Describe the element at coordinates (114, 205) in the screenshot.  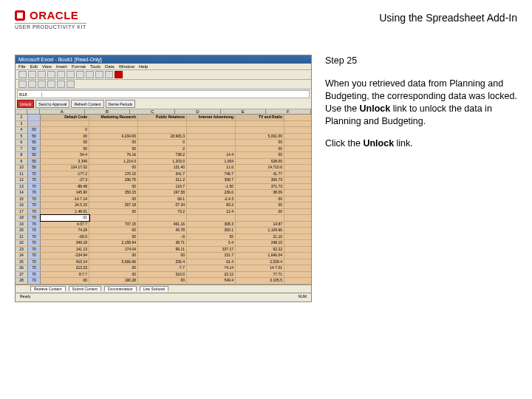
I see `cell: 357.18` at that location.